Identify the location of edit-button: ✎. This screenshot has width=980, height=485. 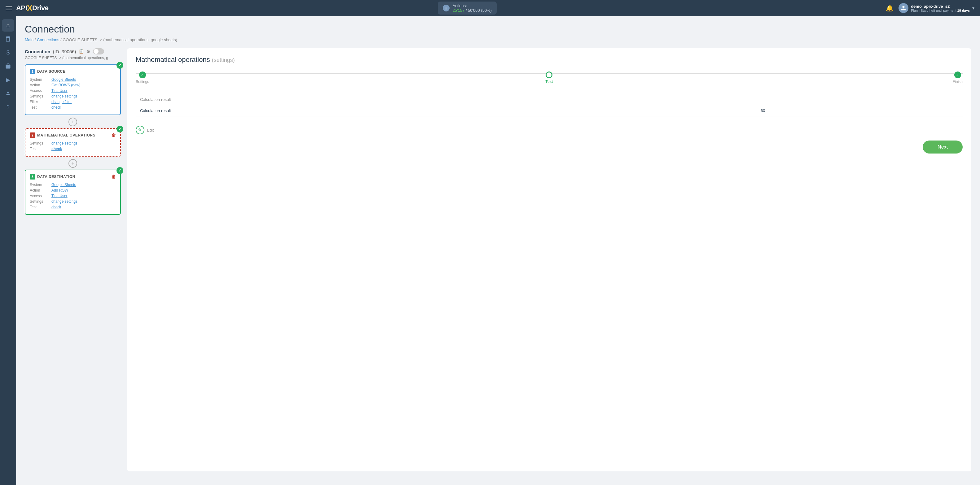
(140, 130).